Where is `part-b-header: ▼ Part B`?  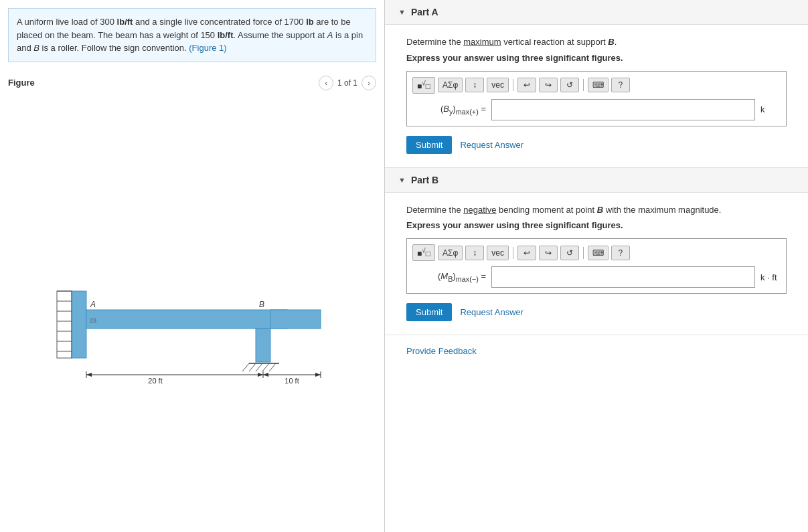
part-b-header: ▼ Part B is located at coordinates (596, 181).